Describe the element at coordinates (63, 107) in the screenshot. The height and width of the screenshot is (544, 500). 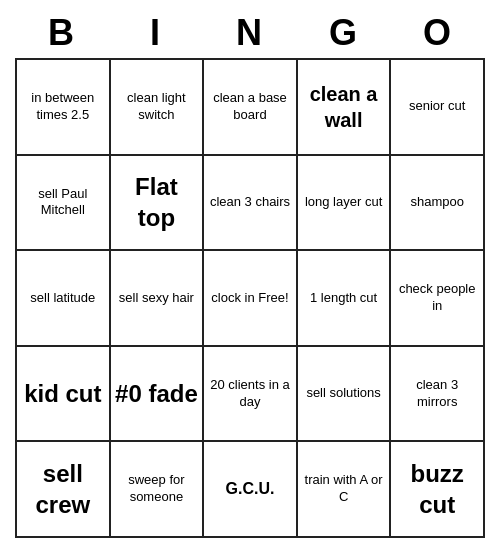
I see `bingo-cell-0: in between times 2.5` at that location.